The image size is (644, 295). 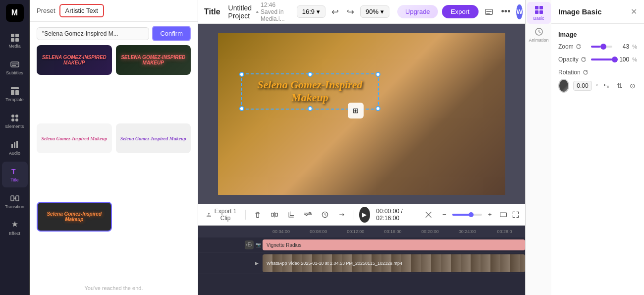 What do you see at coordinates (15, 180) in the screenshot?
I see `sidebar-item-title-label: Title` at bounding box center [15, 180].